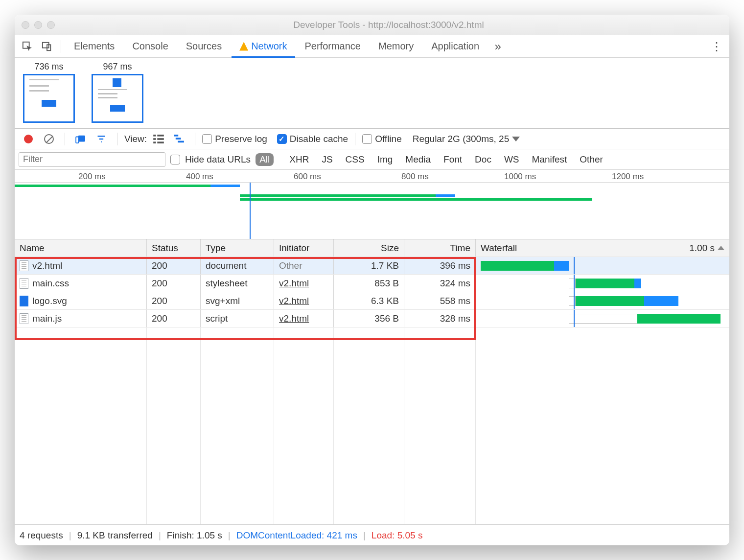  I want to click on filter-other: Other, so click(591, 160).